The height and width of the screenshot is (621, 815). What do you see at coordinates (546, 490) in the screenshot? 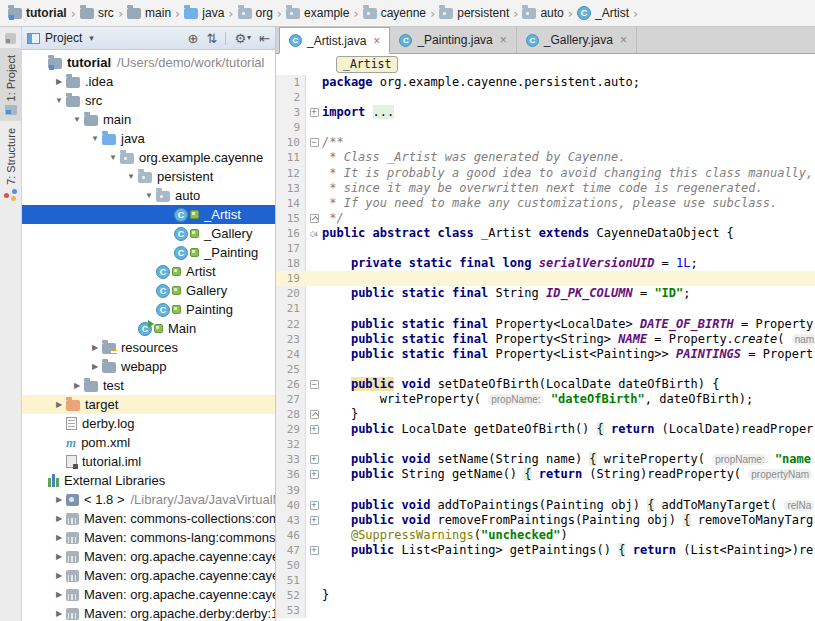
I see `code-line-39: 39` at bounding box center [546, 490].